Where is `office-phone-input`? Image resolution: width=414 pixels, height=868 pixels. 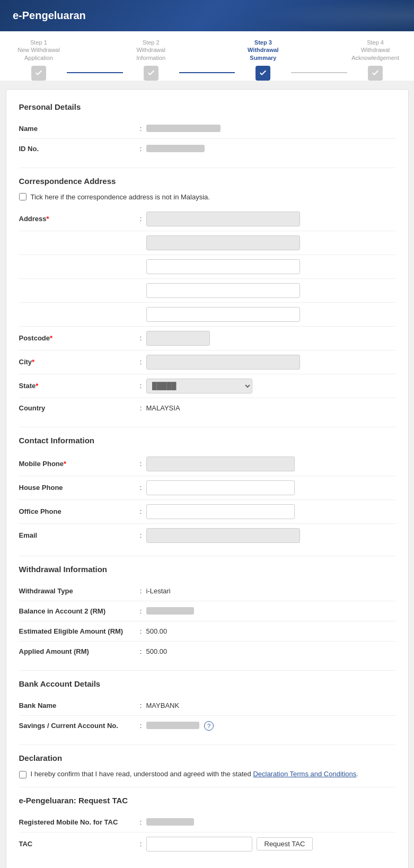 office-phone-input is located at coordinates (221, 512).